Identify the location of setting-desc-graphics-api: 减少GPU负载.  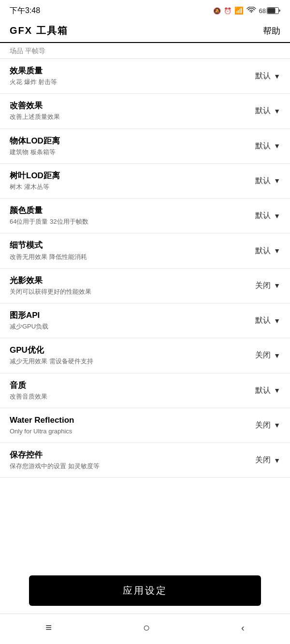
(123, 327).